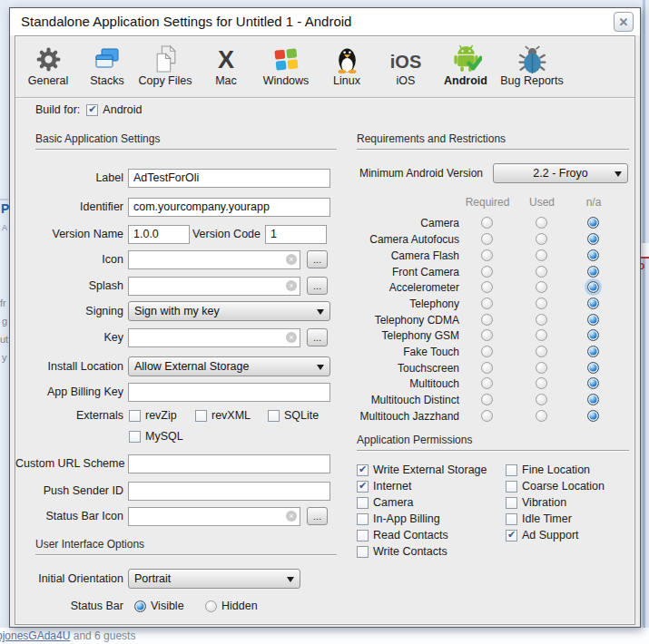  I want to click on custom-url-scheme-input, so click(229, 464).